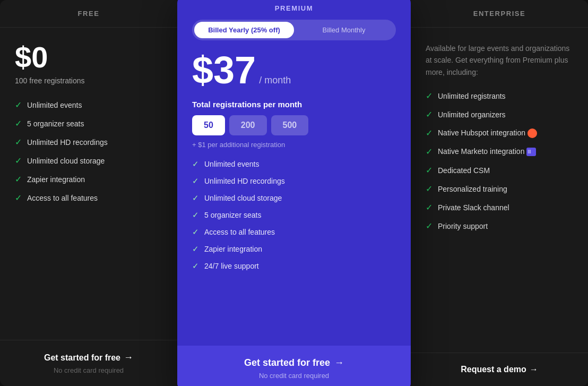  I want to click on premium-price-period: / month, so click(275, 81).